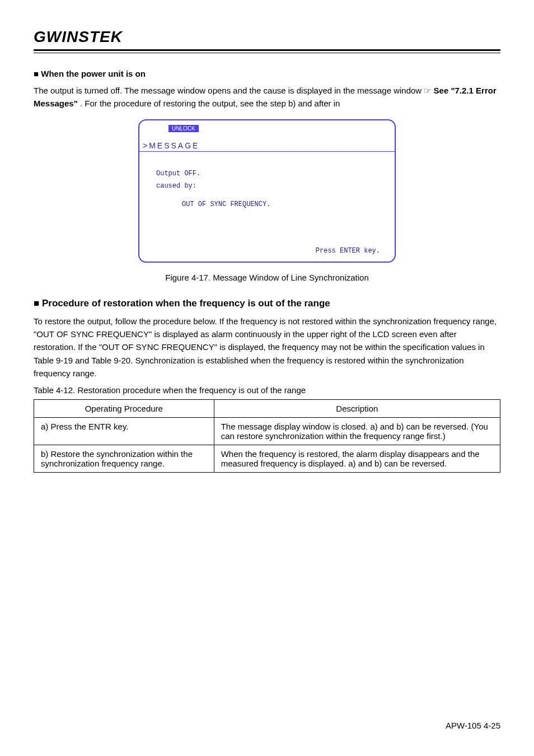  Describe the element at coordinates (124, 459) in the screenshot. I see `table-cell-procedure: b) Restore the synchronization within th…` at that location.